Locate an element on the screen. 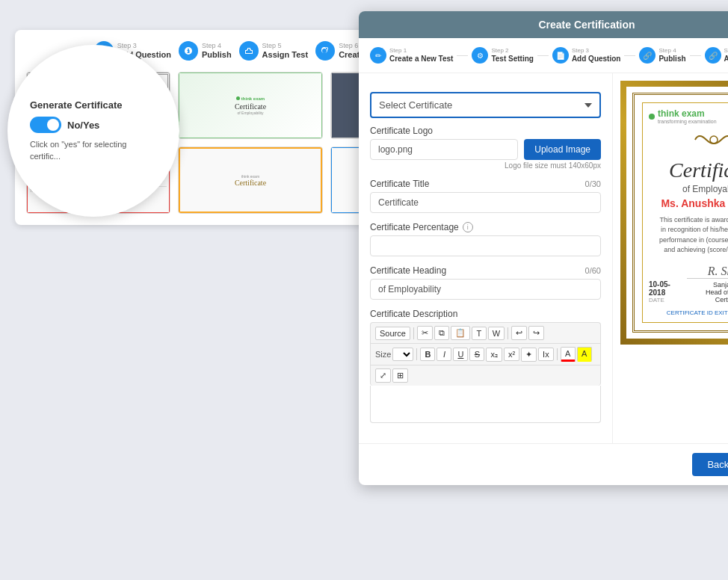  toolbar-subscript-btn: x₂ is located at coordinates (494, 354).